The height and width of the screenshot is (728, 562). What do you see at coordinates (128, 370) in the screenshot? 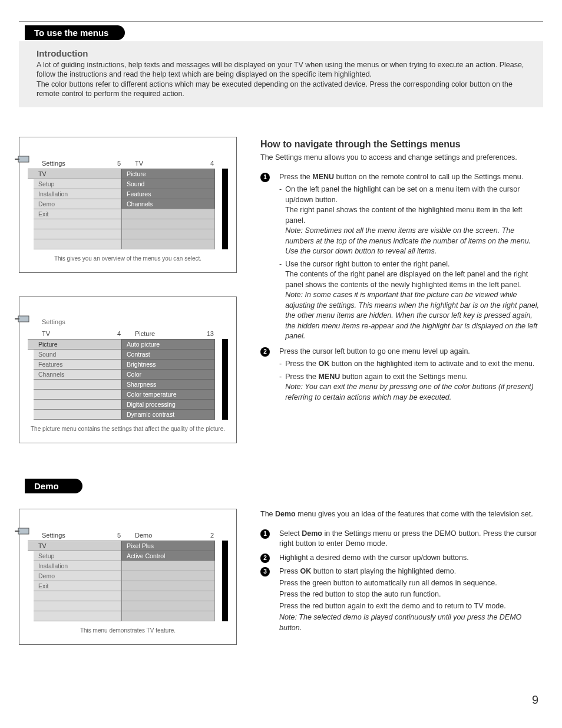
I see `osd-tv-picture: Settings TV4 Picture13 Picture Sound Fea…` at bounding box center [128, 370].